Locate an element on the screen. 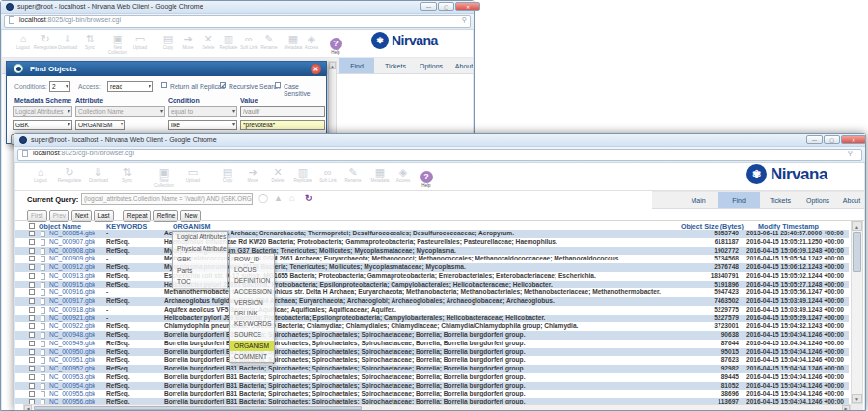 Image resolution: width=868 pixels, height=411 pixels. toolbar-soft-link-button: ∞Soft Link is located at coordinates (328, 175).